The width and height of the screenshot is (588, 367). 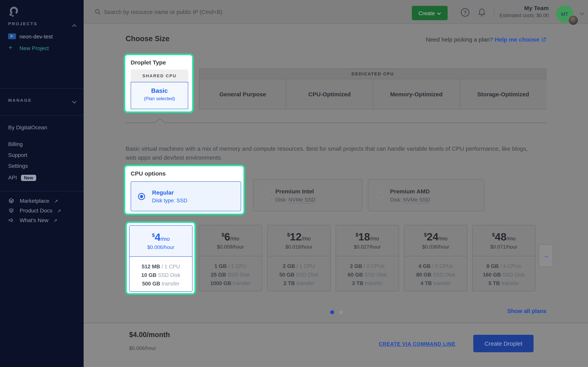 I want to click on tab-shared-cpu: SHARED CPU, so click(x=159, y=76).